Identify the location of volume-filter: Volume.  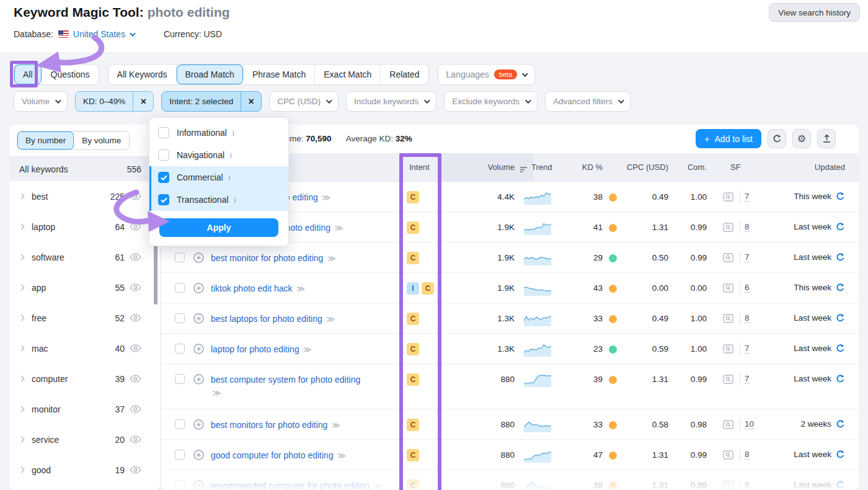
(41, 102).